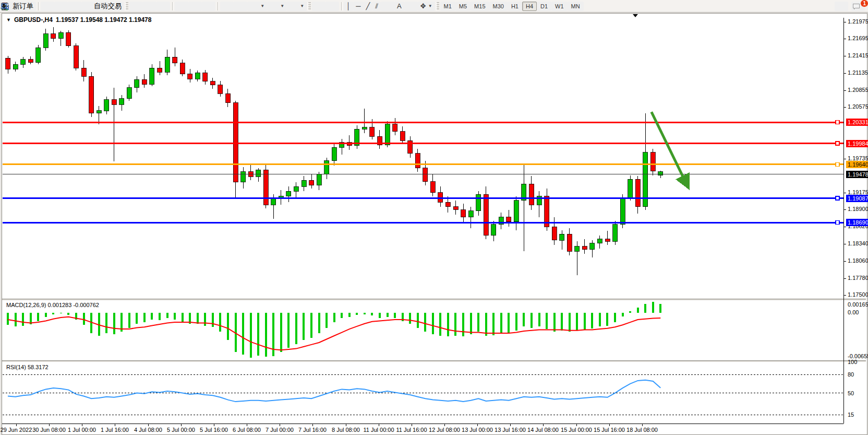  Describe the element at coordinates (8, 20) in the screenshot. I see `symbol-dropdown-icon: ▼` at that location.